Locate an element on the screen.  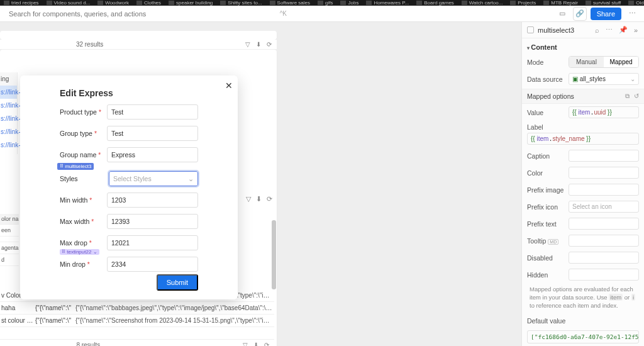
bookmark-item: survival stuff is located at coordinates (603, 3).